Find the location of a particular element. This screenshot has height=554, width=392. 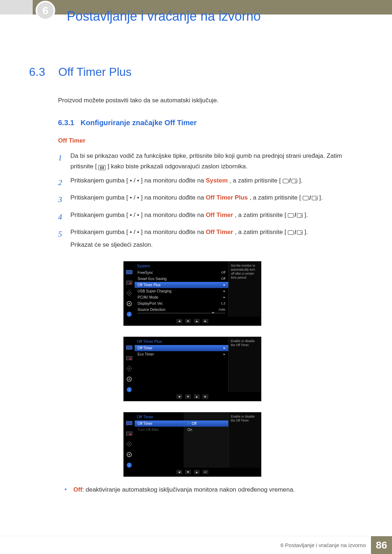

osd-item-value: Auto is located at coordinates (222, 310).